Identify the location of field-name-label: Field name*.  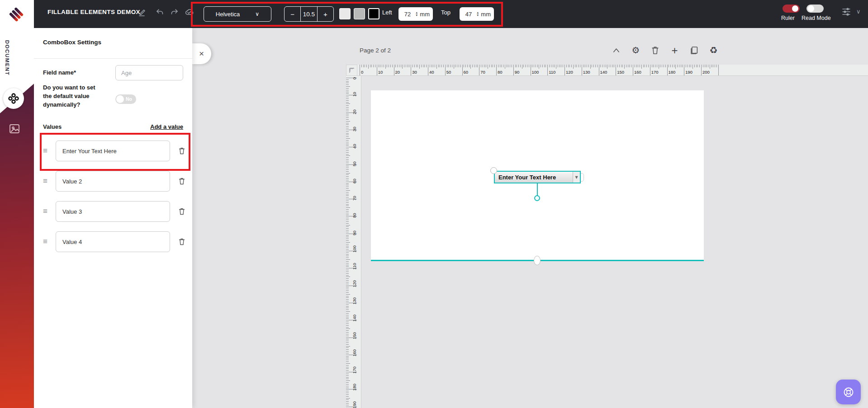
(60, 72).